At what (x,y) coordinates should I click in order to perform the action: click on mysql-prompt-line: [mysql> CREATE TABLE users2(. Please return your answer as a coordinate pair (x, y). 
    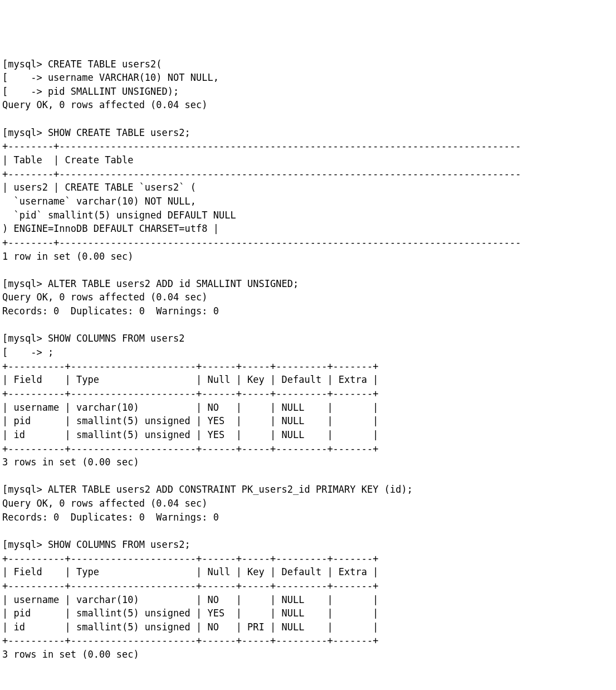
    Looking at the image, I should click on (308, 65).